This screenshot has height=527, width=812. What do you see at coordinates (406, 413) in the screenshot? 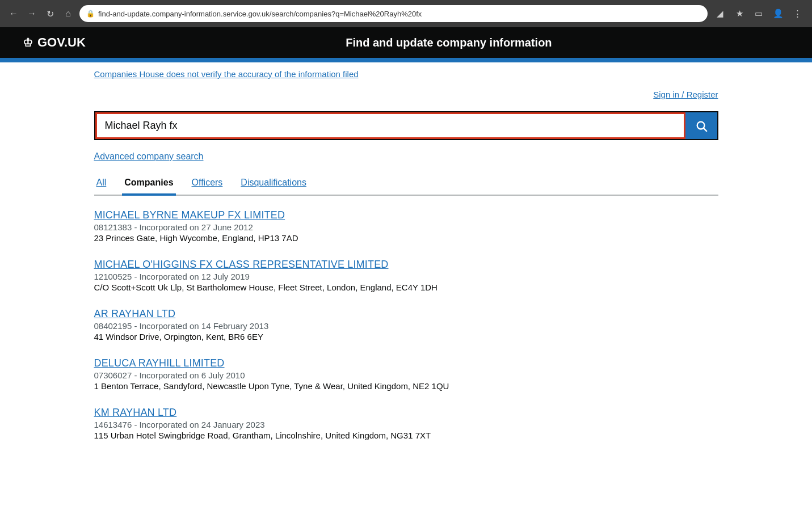
I see `result-name: KM RAYHAN LTD` at bounding box center [406, 413].